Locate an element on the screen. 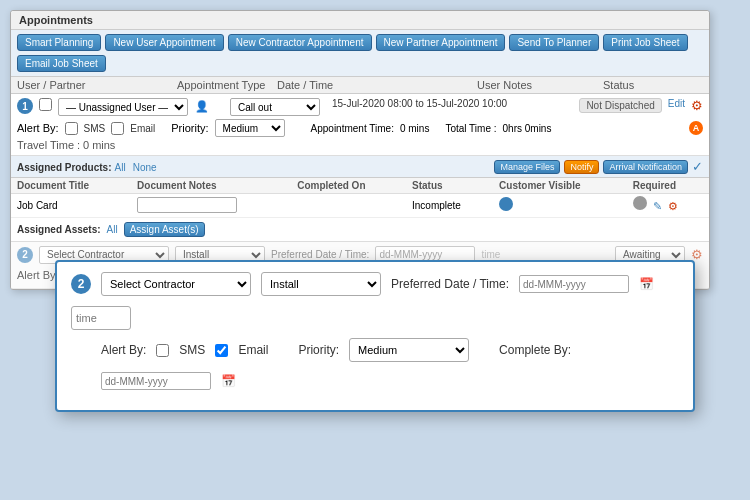 Image resolution: width=750 pixels, height=500 pixels. new-contractor-appointment-button: New Contractor Appointment is located at coordinates (300, 42).